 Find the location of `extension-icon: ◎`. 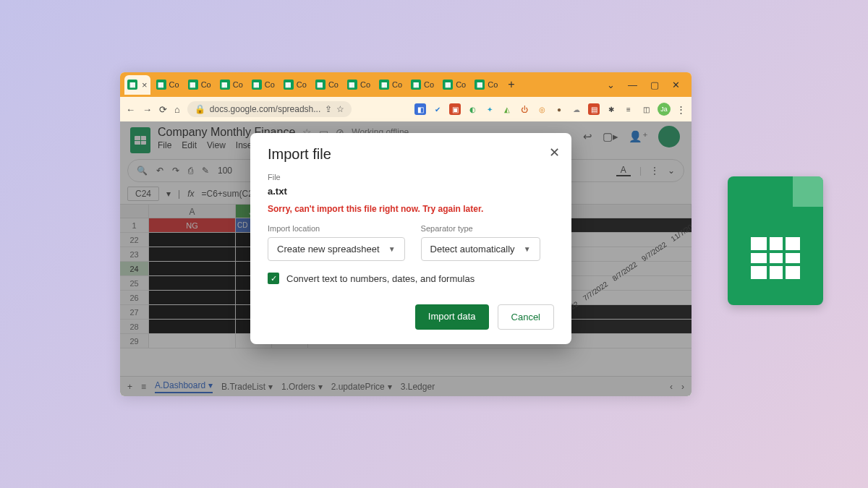

extension-icon: ◎ is located at coordinates (542, 109).